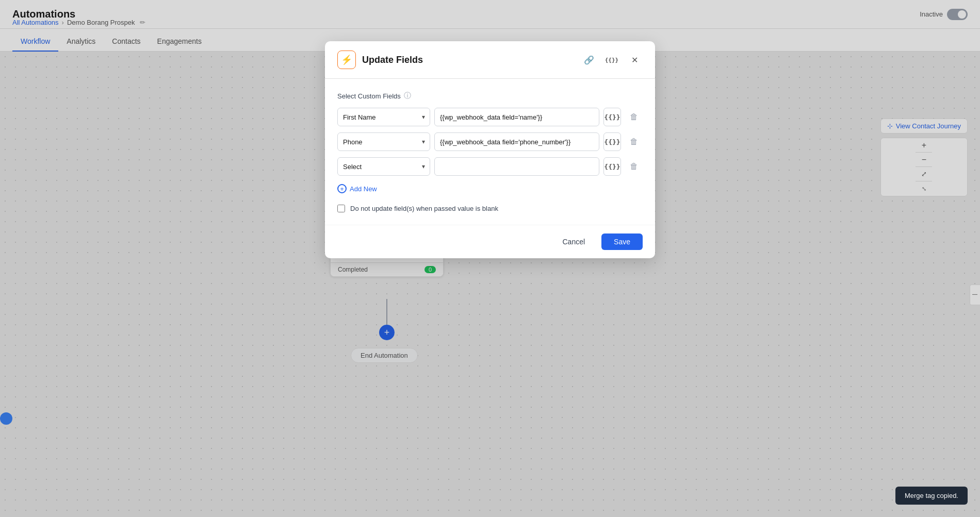  Describe the element at coordinates (490, 142) in the screenshot. I see `field-row-2: First Name Phone Select {{}} 🗑` at that location.